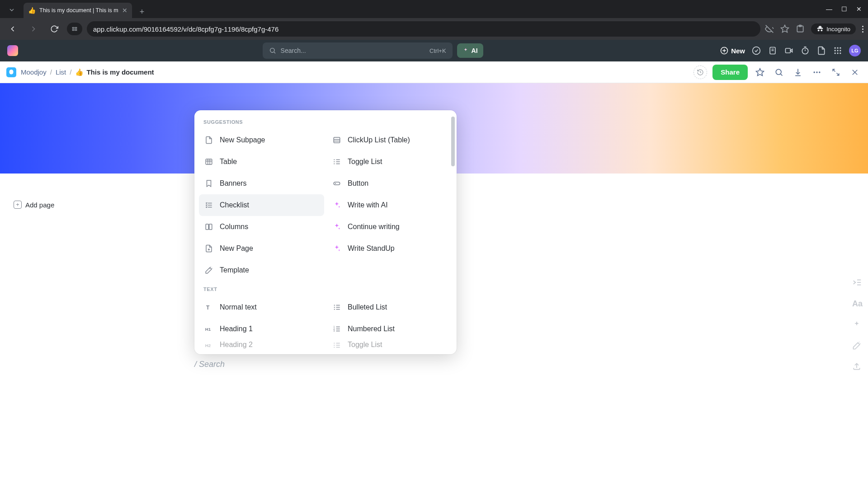  Describe the element at coordinates (390, 227) in the screenshot. I see `menu-item-continue-writing: Continue writing` at that location.